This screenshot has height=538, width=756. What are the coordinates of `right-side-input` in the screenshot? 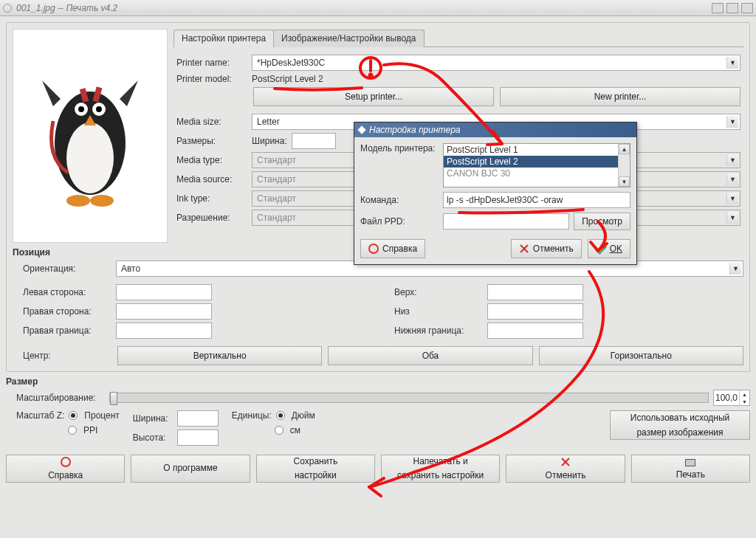 It's located at (164, 311).